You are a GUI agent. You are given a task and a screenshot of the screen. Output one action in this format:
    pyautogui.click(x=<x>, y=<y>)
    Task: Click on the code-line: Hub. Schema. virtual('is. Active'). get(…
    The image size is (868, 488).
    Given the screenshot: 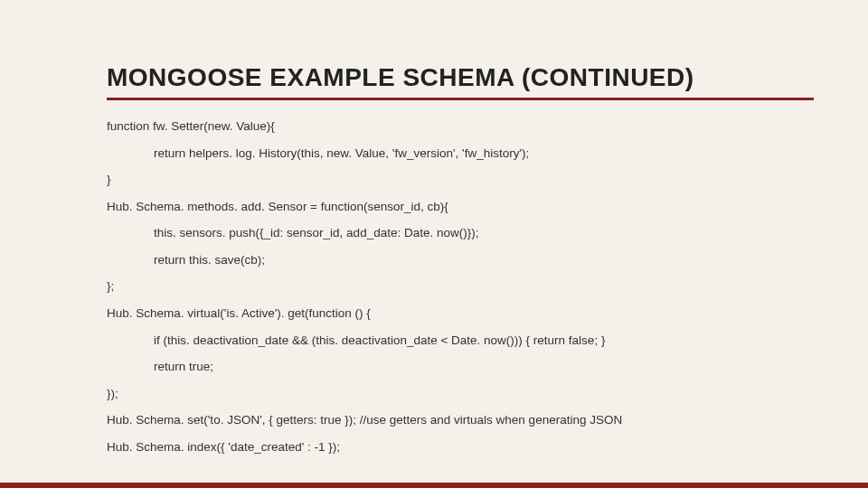 What is the action you would take?
    pyautogui.click(x=460, y=314)
    